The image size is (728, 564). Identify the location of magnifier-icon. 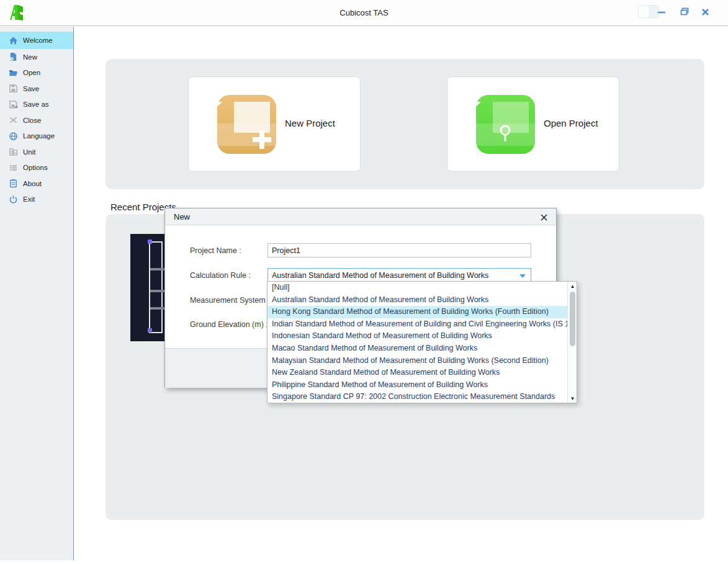
(505, 134).